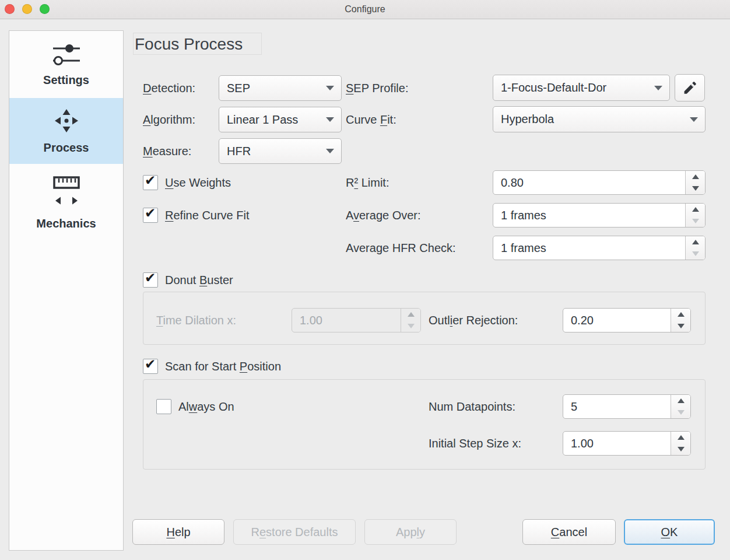 This screenshot has height=560, width=730. Describe the element at coordinates (371, 120) in the screenshot. I see `curve-fit-label: Curve Fit:` at that location.